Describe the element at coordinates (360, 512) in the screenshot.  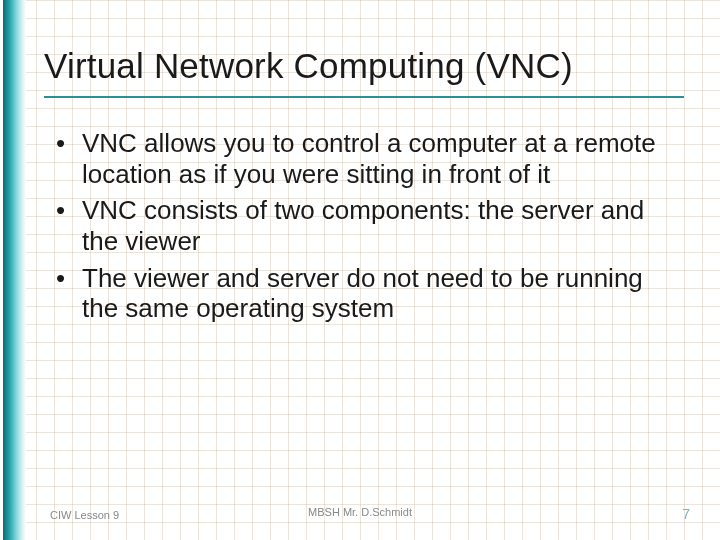
I see `footer-center: MBSH Mr. D.Schmidt` at that location.